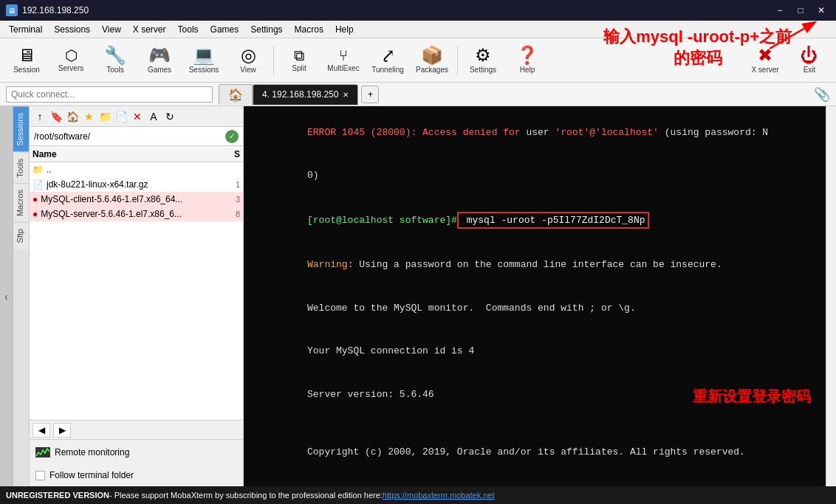 This screenshot has width=836, height=504. What do you see at coordinates (232, 137) in the screenshot?
I see `address-ok-button: ✓` at bounding box center [232, 137].